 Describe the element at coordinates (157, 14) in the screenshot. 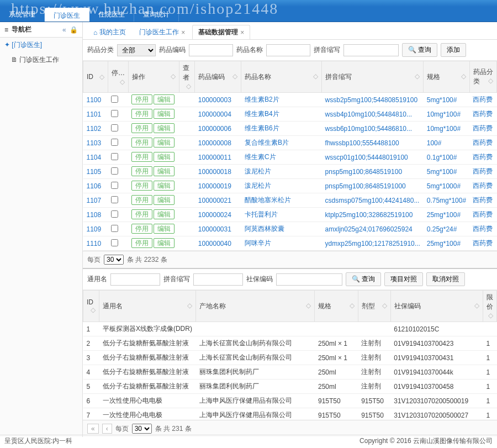

I see `menu-3: 查询统计` at that location.